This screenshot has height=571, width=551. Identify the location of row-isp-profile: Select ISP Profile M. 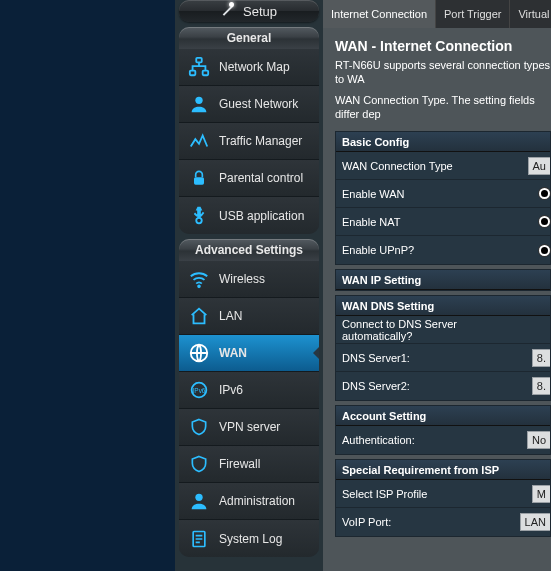
(443, 494).